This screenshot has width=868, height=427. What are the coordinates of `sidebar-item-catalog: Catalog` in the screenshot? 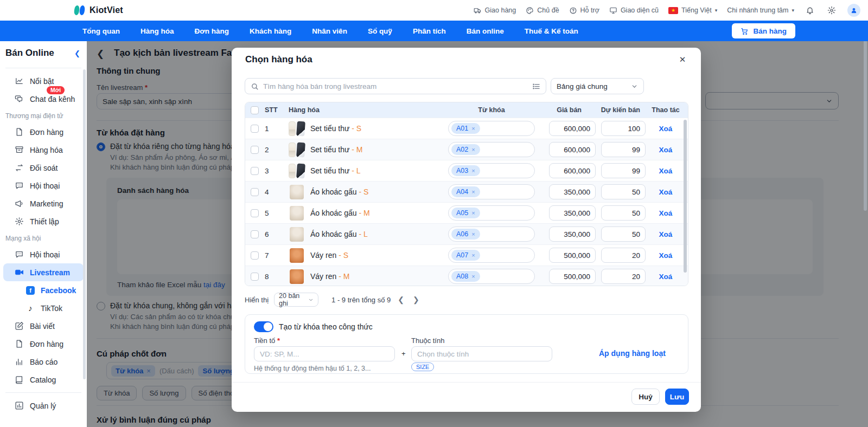 It's located at (43, 379).